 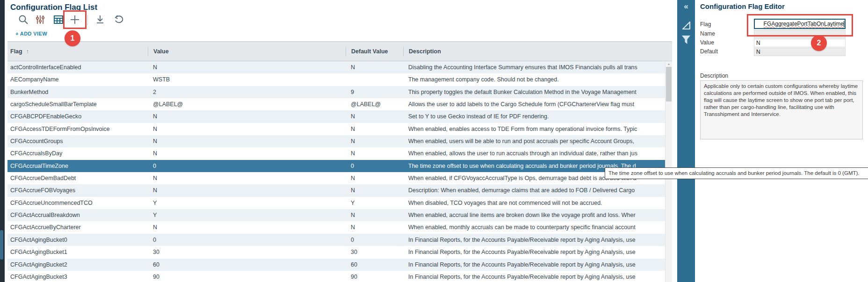 I want to click on description-textarea: Applicable only to certain custom config…, so click(x=781, y=110).